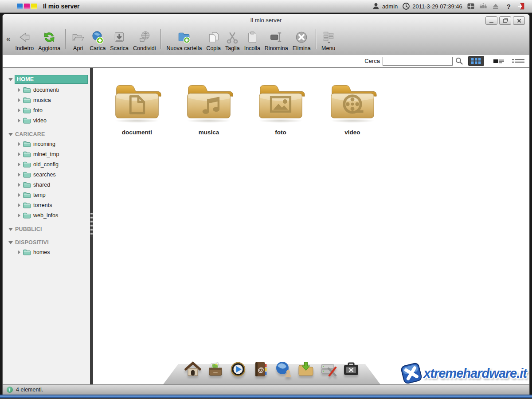 The height and width of the screenshot is (399, 532). I want to click on downloads-icon, so click(306, 369).